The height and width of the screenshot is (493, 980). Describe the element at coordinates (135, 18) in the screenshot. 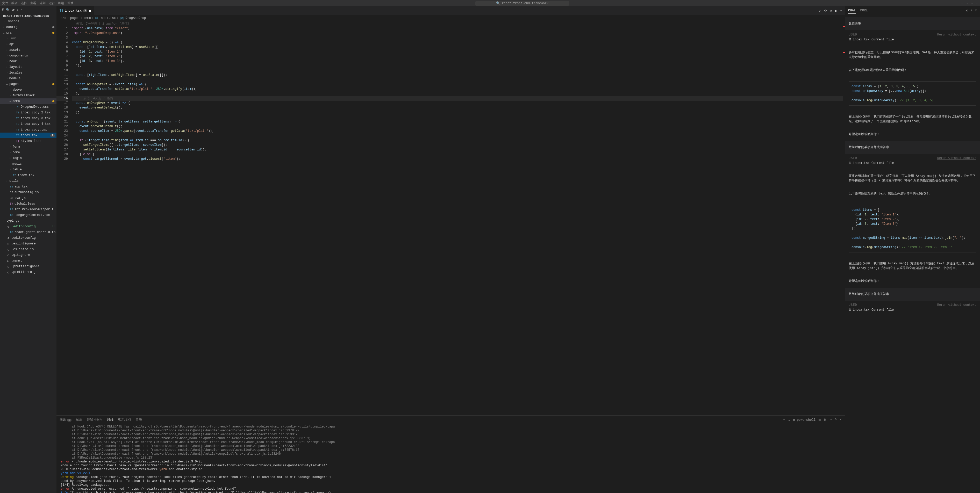

I see `breadcrumb-seg: DragAndDrop` at that location.